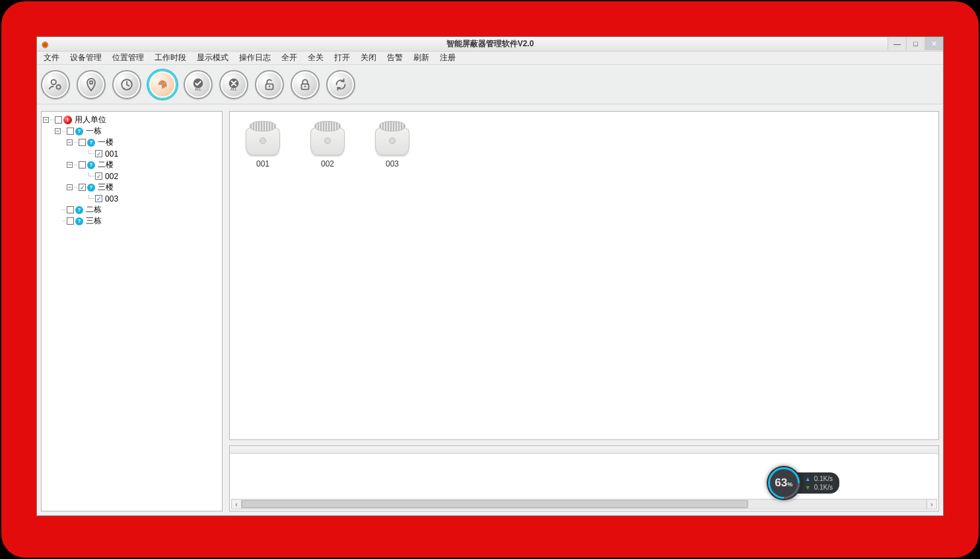 Image resolution: width=980 pixels, height=559 pixels. What do you see at coordinates (91, 85) in the screenshot?
I see `tool-location` at bounding box center [91, 85].